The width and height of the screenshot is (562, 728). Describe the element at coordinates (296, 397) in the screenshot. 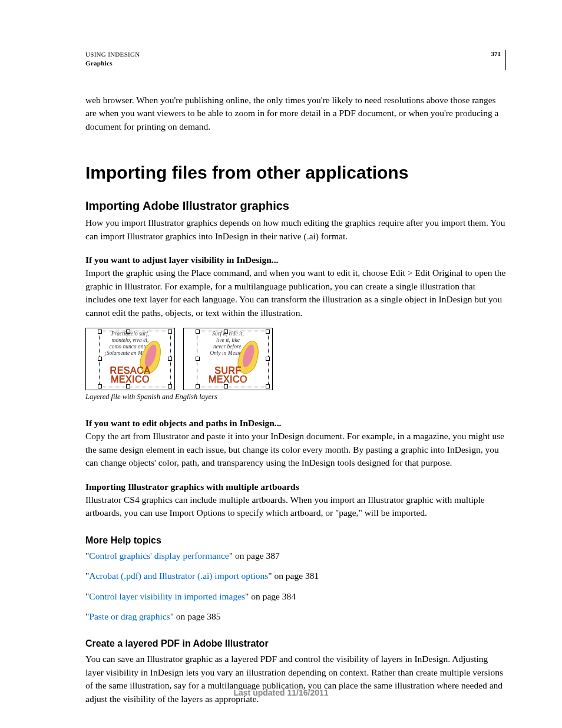

I see `figure-caption: Layered file with Spanish and English la…` at that location.